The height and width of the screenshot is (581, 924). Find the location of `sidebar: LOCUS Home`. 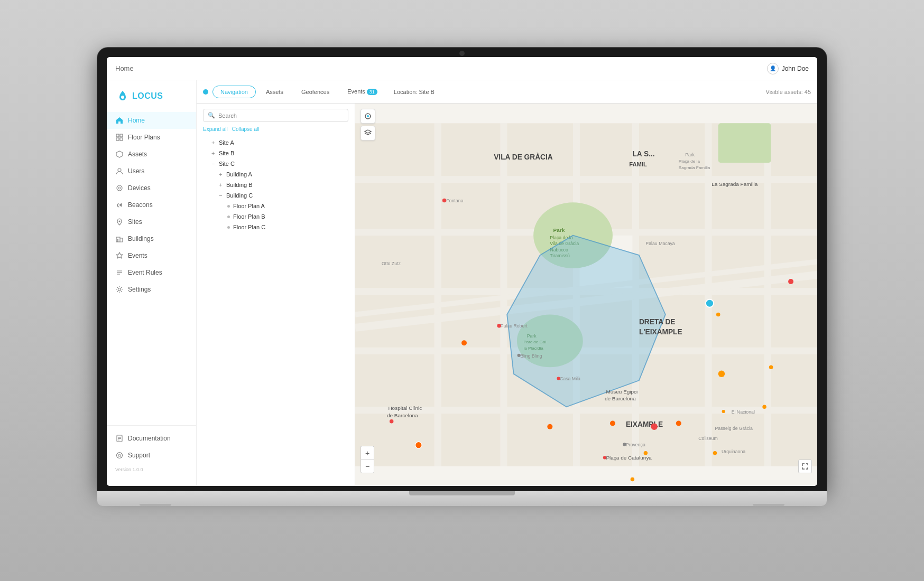

sidebar: LOCUS Home is located at coordinates (152, 283).